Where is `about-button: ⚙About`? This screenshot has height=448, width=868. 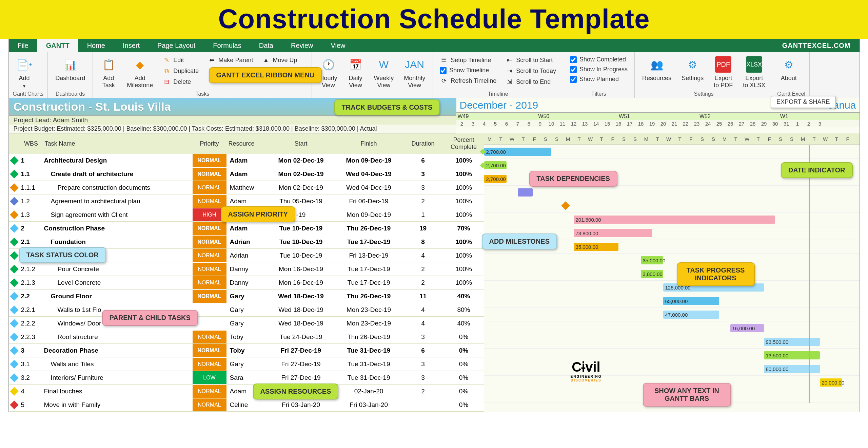
about-button: ⚙About is located at coordinates (789, 69).